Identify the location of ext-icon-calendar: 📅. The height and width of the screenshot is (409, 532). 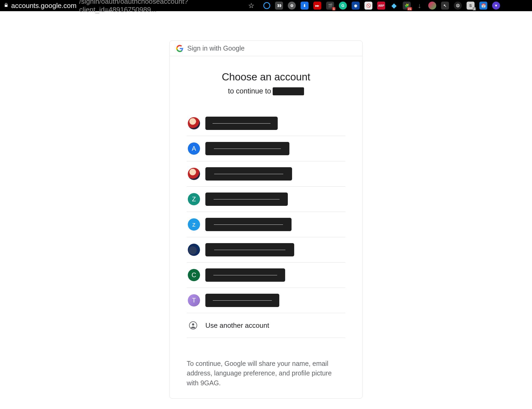
(483, 6).